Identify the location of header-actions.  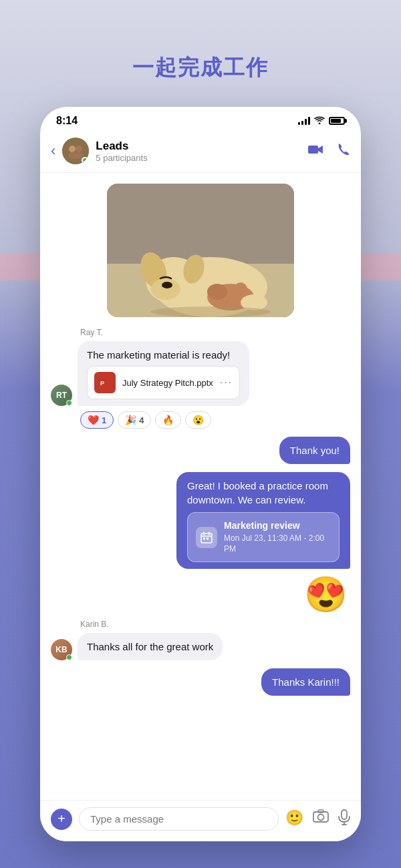
(329, 151).